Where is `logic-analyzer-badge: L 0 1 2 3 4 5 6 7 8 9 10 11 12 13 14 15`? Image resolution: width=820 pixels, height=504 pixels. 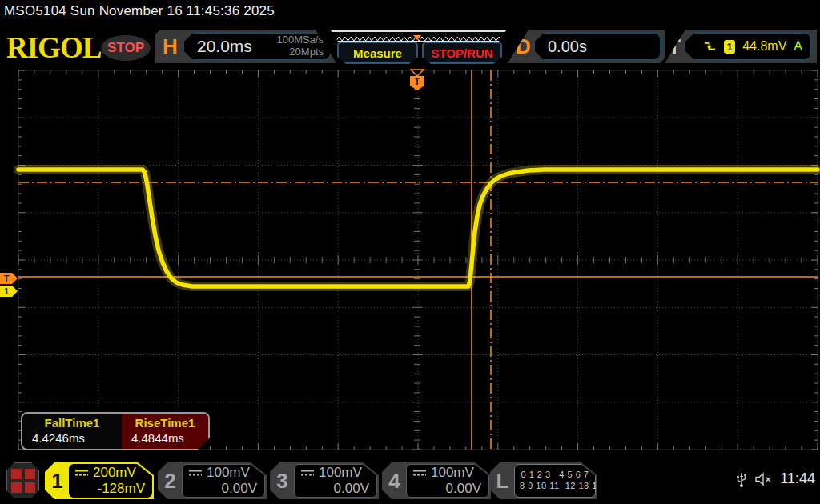
logic-analyzer-badge: L 0 1 2 3 4 5 6 7 8 9 10 11 12 13 14 15 is located at coordinates (544, 481).